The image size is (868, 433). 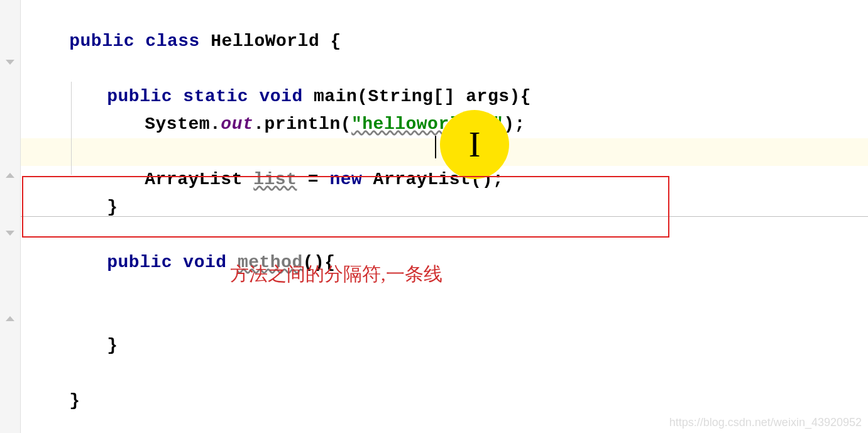 I want to click on out-field: out, so click(x=237, y=124).